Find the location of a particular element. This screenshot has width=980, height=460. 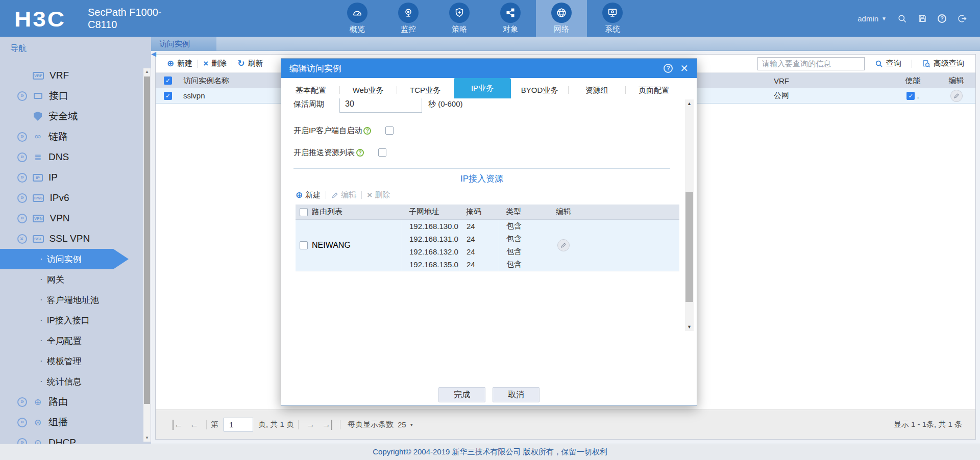

sidebar-item-client-address-pool: 客户端地址池 is located at coordinates (76, 300).